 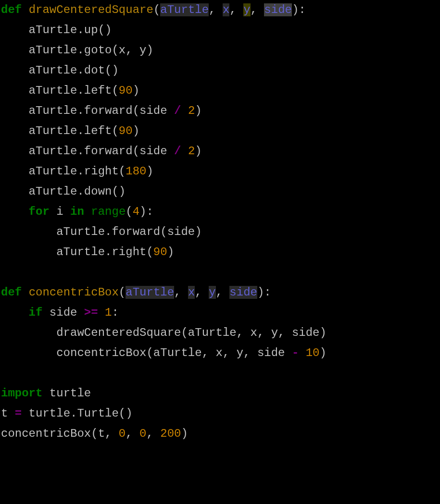 What do you see at coordinates (136, 292) in the screenshot?
I see `line-15: def concentricBox(aTurtle, x, y, side):` at bounding box center [136, 292].